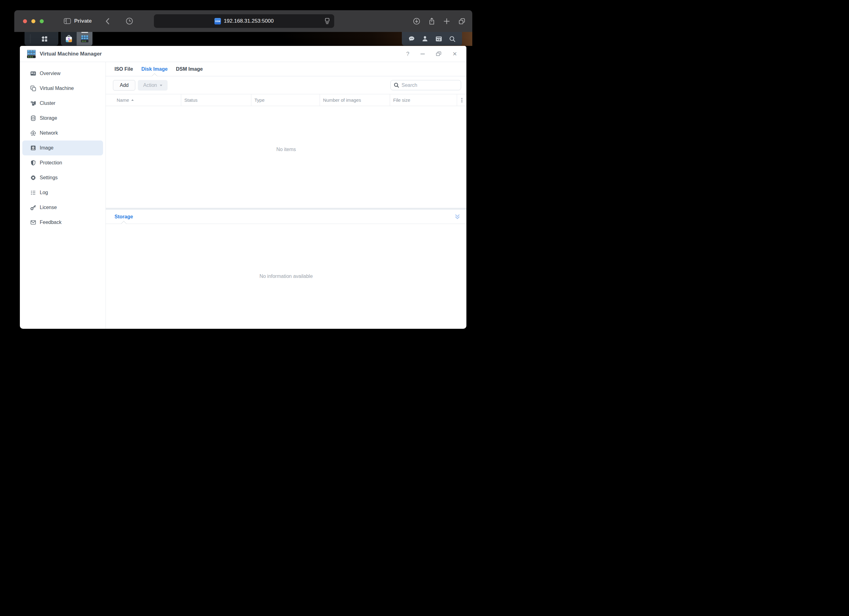  Describe the element at coordinates (33, 88) in the screenshot. I see `virtual-machine-icon` at that location.